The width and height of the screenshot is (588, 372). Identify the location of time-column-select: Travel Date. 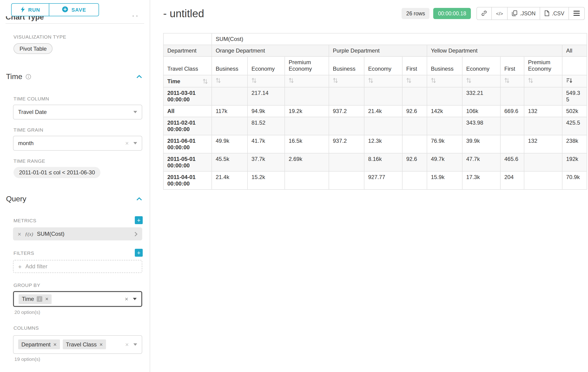
(78, 112).